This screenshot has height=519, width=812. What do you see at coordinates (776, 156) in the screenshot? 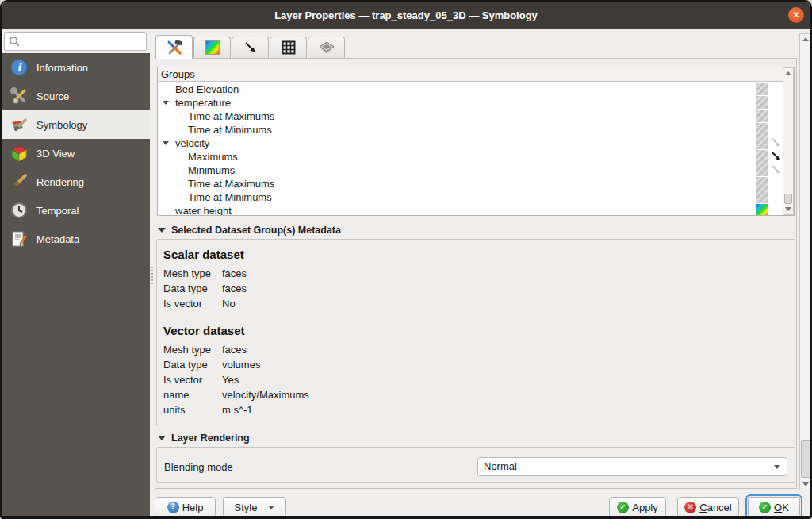
I see `vector-toggle-icon-active` at bounding box center [776, 156].